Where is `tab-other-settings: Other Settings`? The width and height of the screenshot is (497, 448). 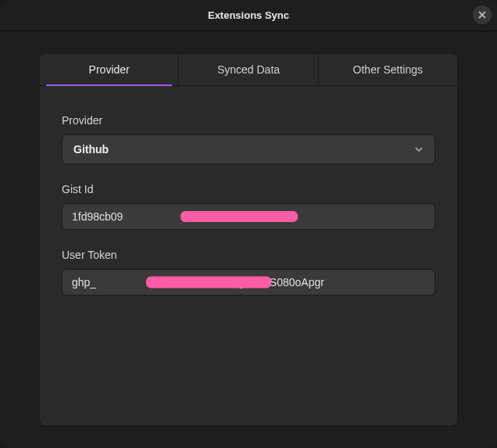
tab-other-settings: Other Settings is located at coordinates (388, 70).